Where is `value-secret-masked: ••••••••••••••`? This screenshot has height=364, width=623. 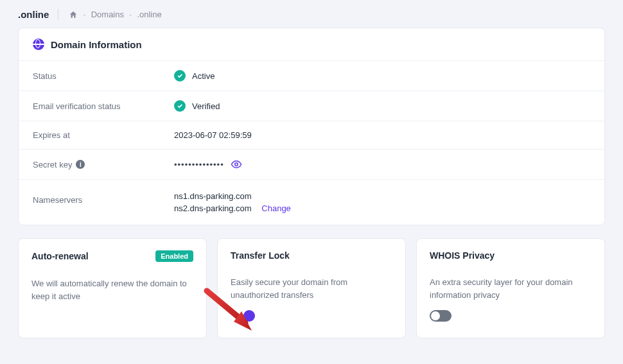
value-secret-masked: •••••••••••••• is located at coordinates (199, 164).